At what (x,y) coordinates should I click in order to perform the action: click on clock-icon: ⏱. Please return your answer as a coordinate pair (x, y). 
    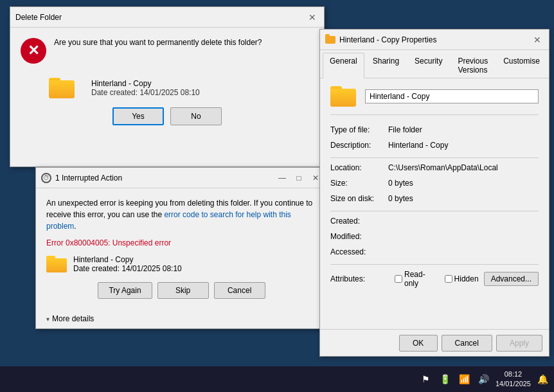
    Looking at the image, I should click on (46, 178).